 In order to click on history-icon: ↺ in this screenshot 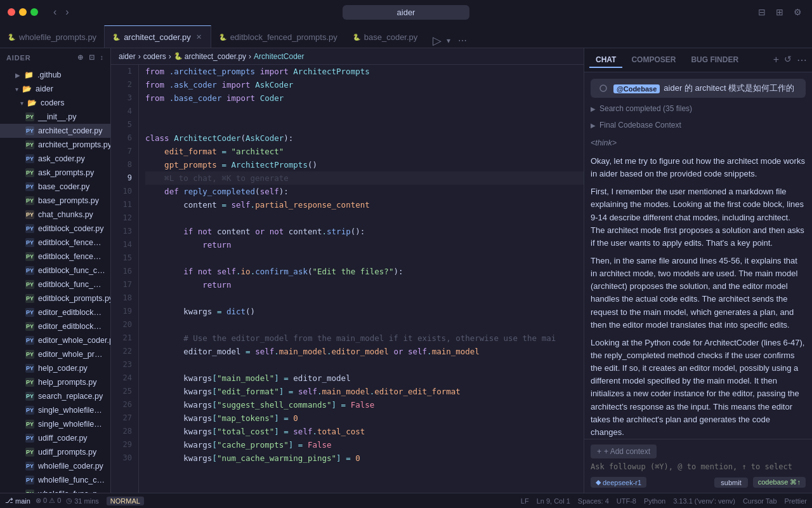, I will do `click(788, 60)`.